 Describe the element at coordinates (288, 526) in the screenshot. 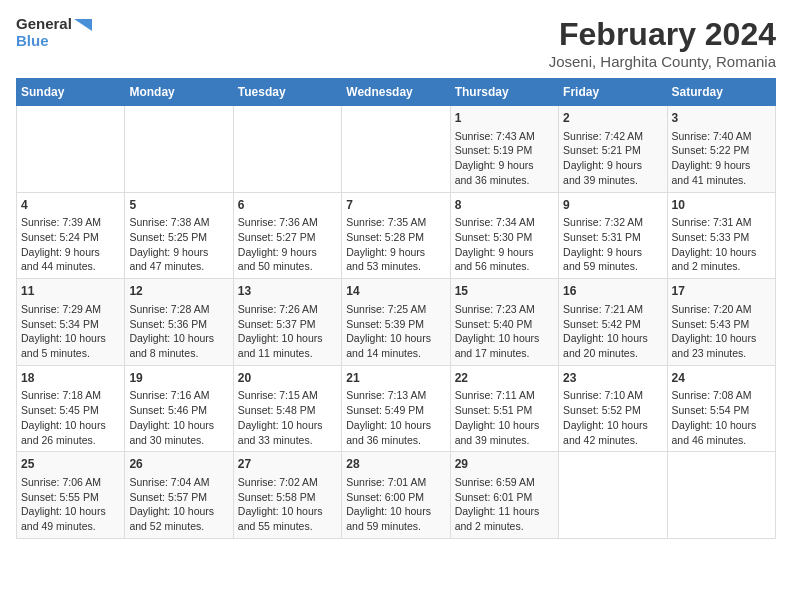

I see `day-info: and 55 minutes.` at that location.